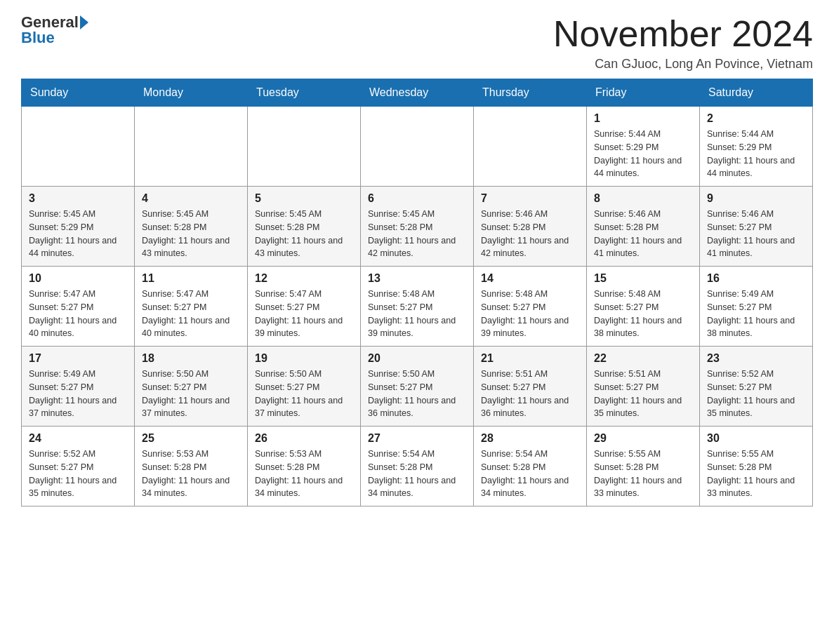 The height and width of the screenshot is (644, 834). I want to click on calendar-cell: 1Sunrise: 5:44 AMSunset: 5:29 PMDaylight…, so click(643, 147).